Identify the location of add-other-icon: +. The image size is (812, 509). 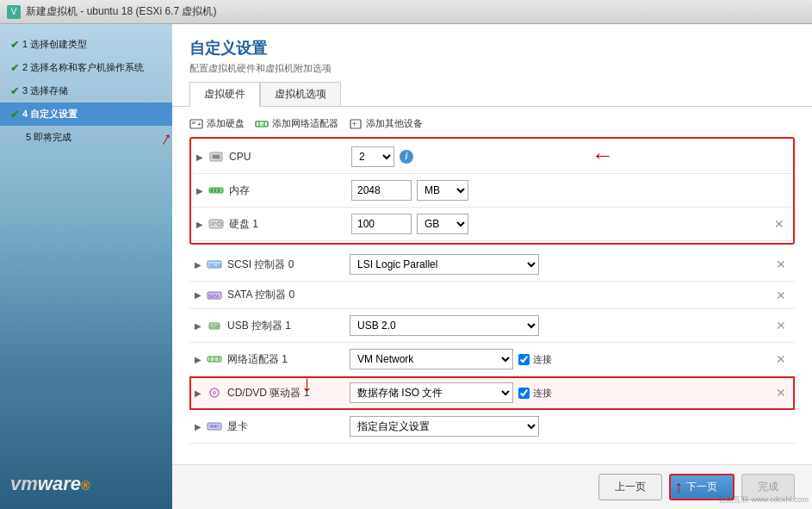
(356, 124).